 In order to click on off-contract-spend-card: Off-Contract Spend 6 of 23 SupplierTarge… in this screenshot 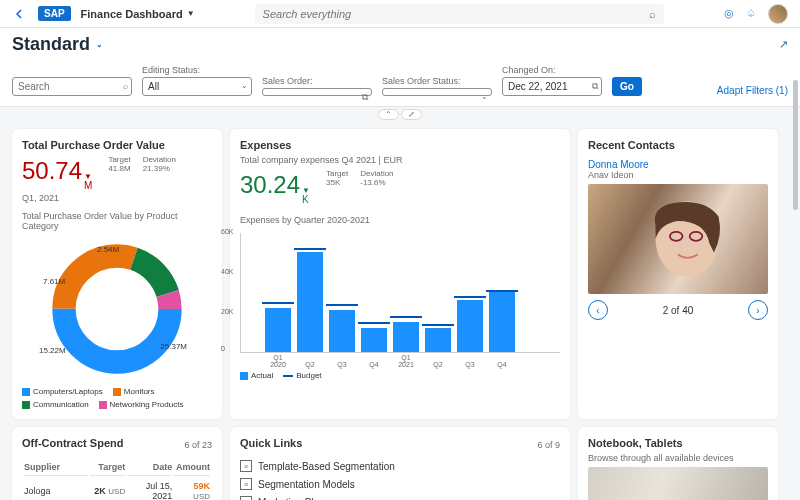, I will do `click(117, 464)`.